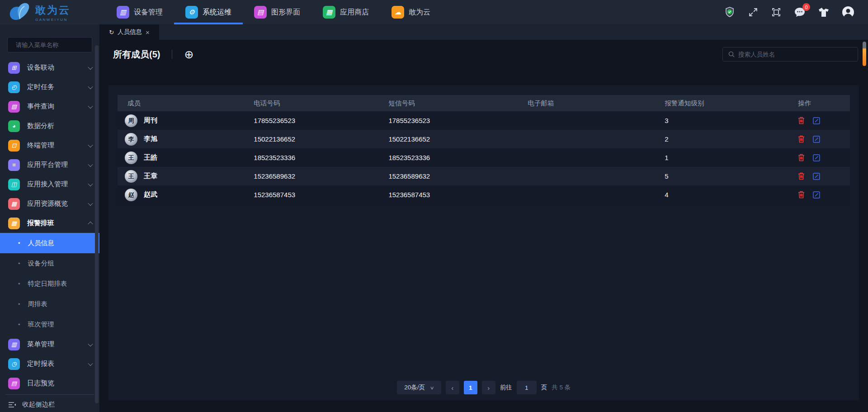 The height and width of the screenshot is (412, 868). I want to click on sidebar-subitem-label: 人员信息, so click(41, 243).